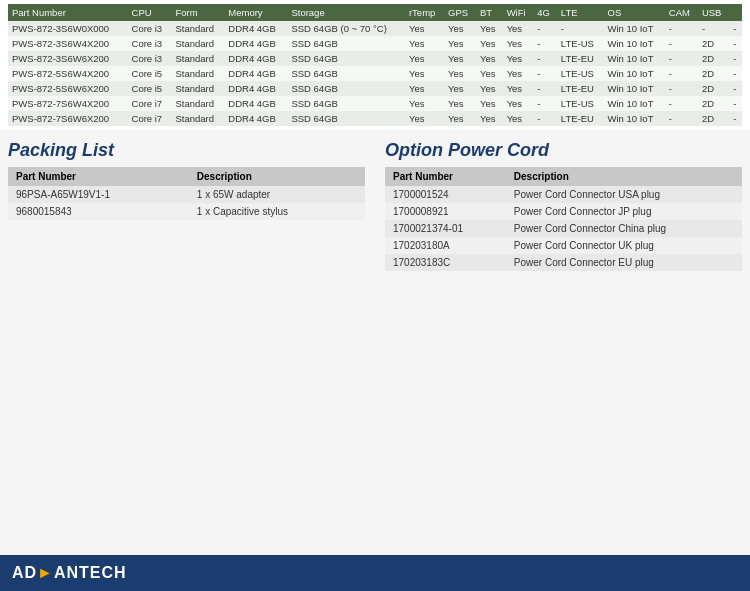 The image size is (750, 591). I want to click on list-item: 1700008921Power Cord Connector JP plug, so click(564, 212).